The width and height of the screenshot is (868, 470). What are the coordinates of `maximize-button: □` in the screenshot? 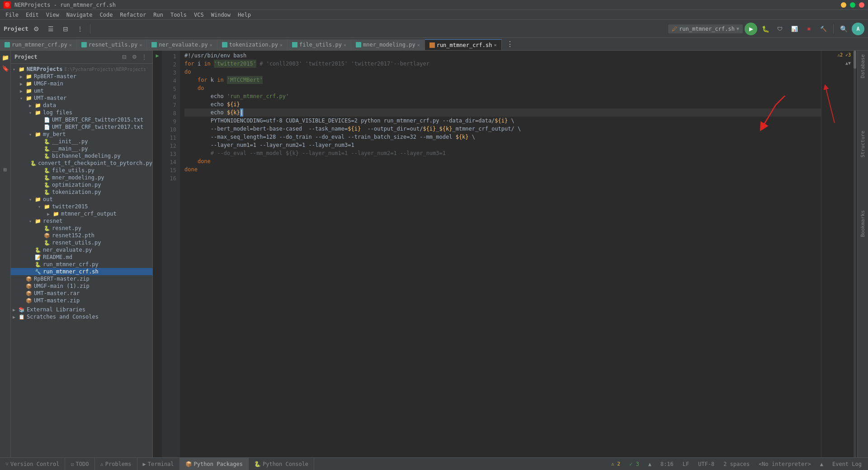 It's located at (853, 5).